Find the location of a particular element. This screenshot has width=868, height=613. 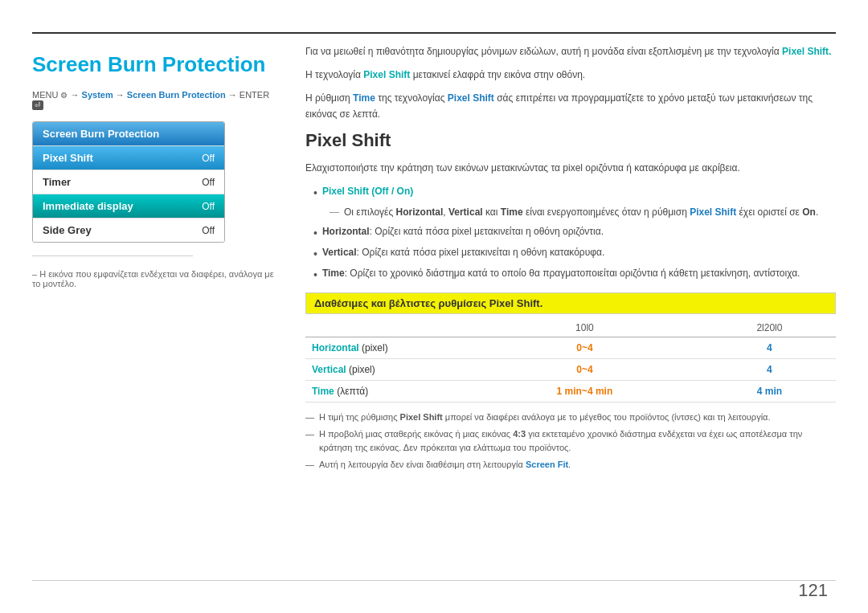

menu-arrow2: → is located at coordinates (121, 95).